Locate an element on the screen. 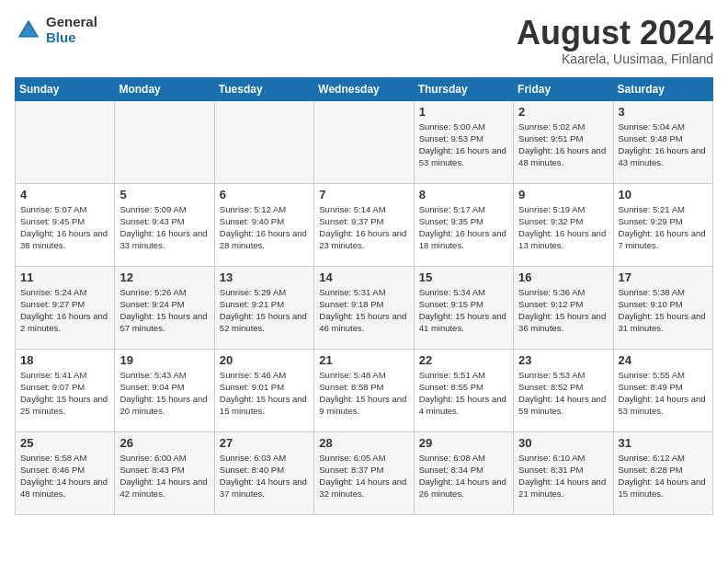  day-info: Sunrise: 6:08 AM Sunset: 8:34 PM Dayligh… is located at coordinates (463, 477).